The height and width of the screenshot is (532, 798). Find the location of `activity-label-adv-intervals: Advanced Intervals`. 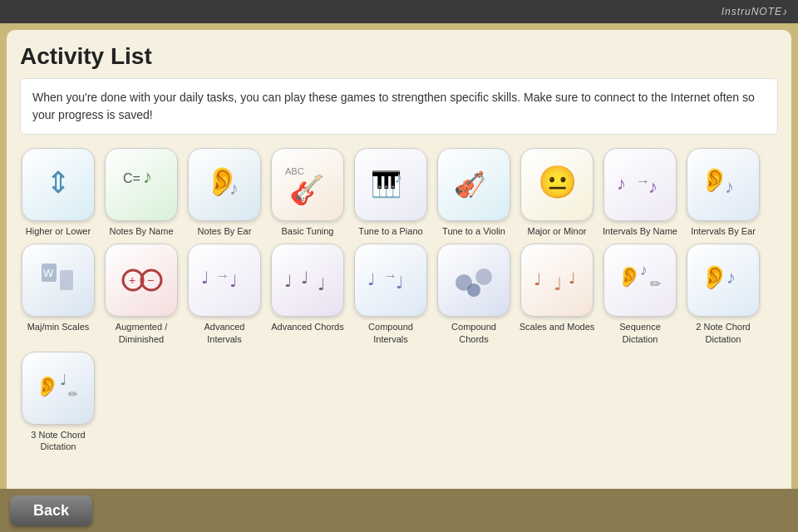

activity-label-adv-intervals: Advanced Intervals is located at coordinates (224, 332).